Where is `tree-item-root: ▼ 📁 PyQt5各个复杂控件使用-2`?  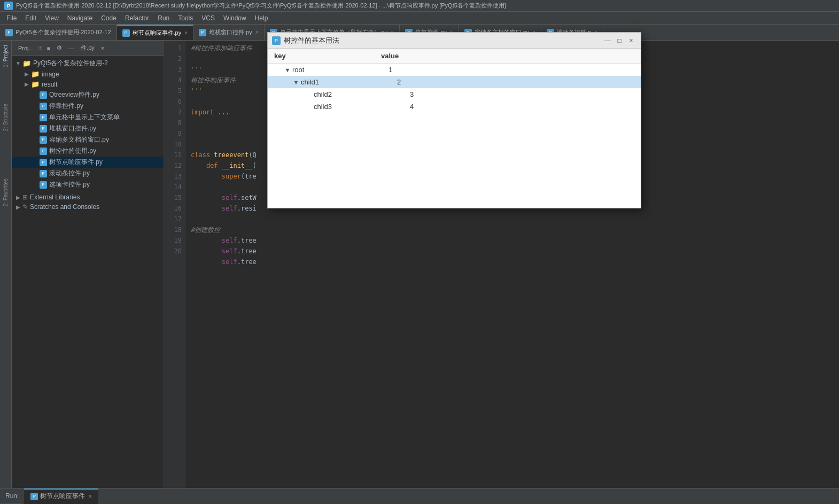 tree-item-root: ▼ 📁 PyQt5各个复杂控件使用-2 is located at coordinates (88, 63).